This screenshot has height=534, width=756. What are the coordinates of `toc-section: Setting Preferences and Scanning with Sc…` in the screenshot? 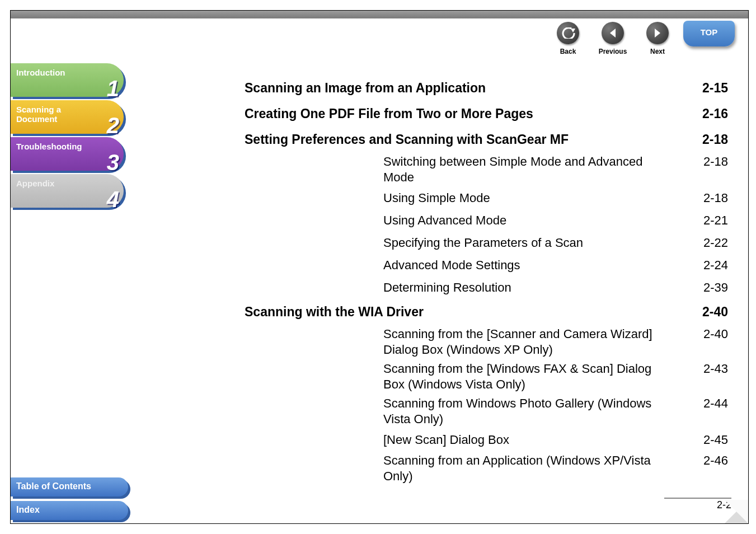 It's located at (486, 139).